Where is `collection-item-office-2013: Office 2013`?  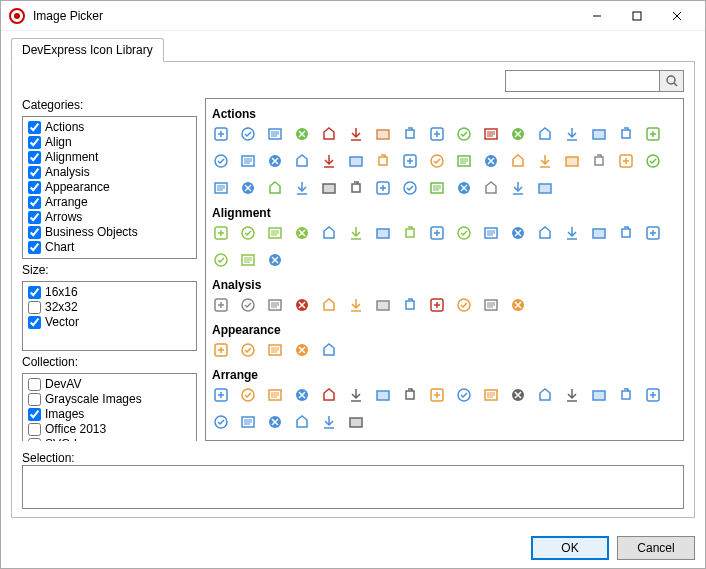 collection-item-office-2013: Office 2013 is located at coordinates (110, 430).